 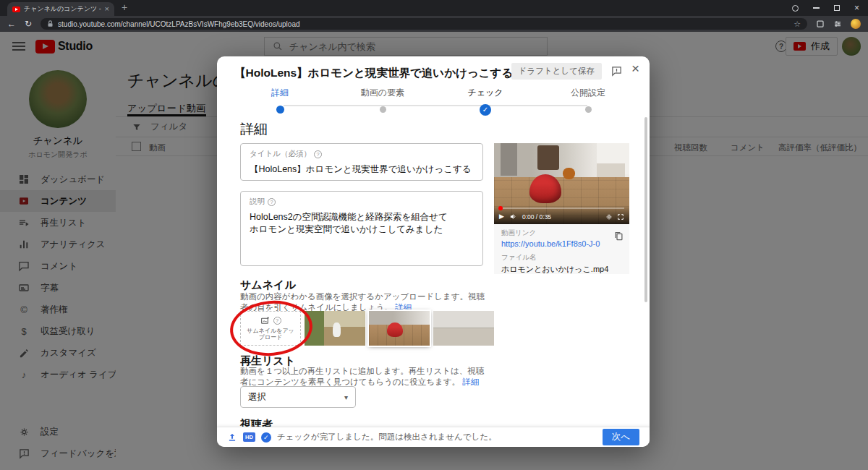 What do you see at coordinates (232, 437) in the screenshot?
I see `upload-status-icon` at bounding box center [232, 437].